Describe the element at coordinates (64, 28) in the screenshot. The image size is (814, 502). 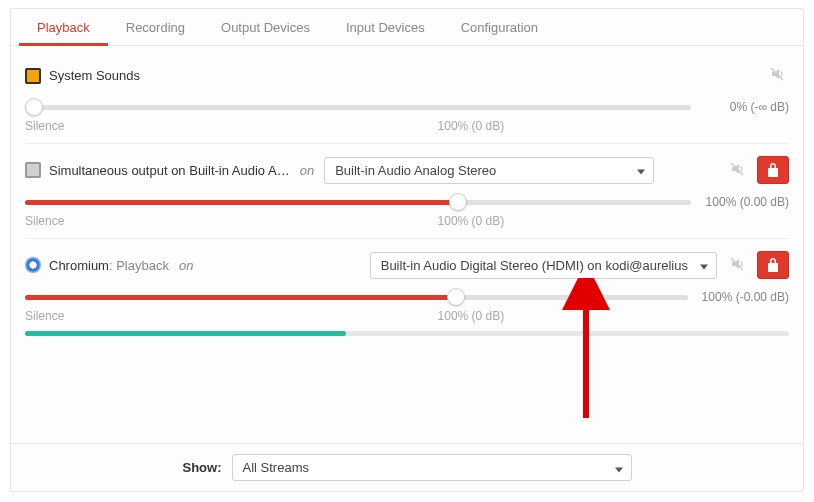
I see `tab-playback: Playback` at that location.